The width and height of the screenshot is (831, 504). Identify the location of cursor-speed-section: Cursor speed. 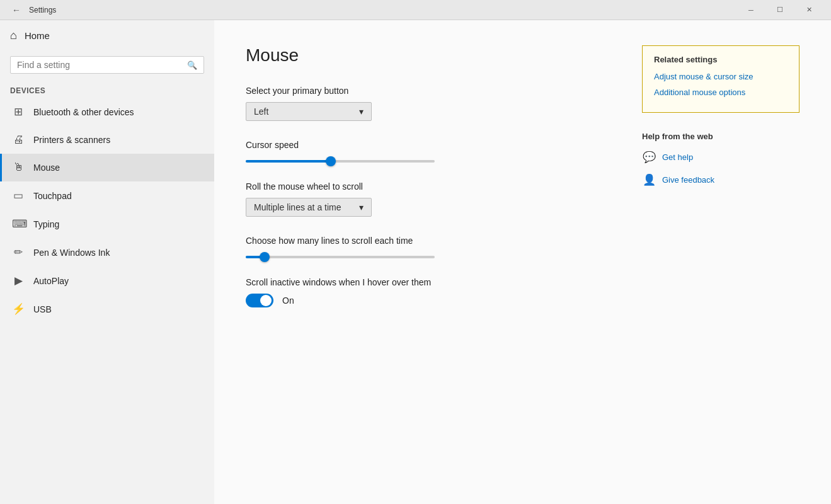
(425, 151).